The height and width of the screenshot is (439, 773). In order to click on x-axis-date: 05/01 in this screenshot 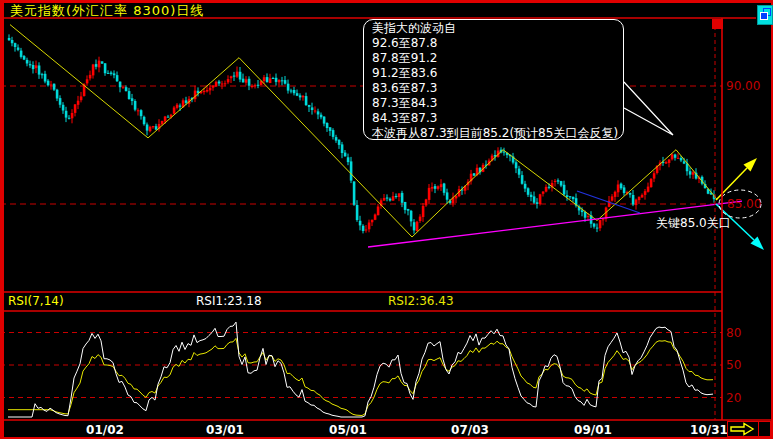, I will do `click(348, 430)`.